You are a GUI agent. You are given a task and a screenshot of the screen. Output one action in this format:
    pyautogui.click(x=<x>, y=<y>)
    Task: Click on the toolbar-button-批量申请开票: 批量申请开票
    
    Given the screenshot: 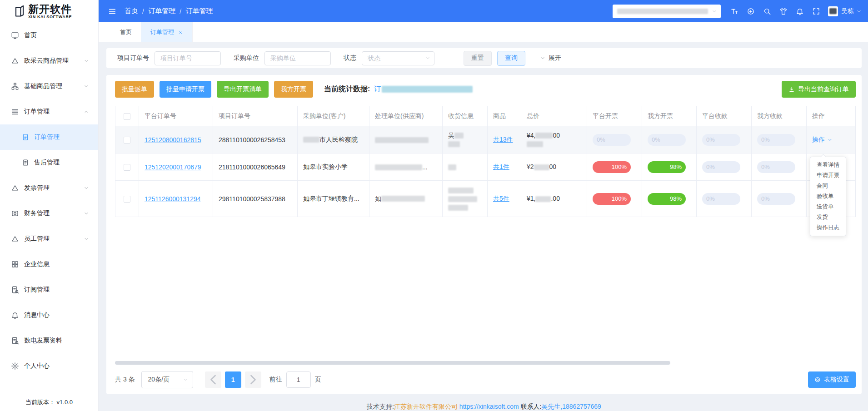 What is the action you would take?
    pyautogui.click(x=185, y=89)
    